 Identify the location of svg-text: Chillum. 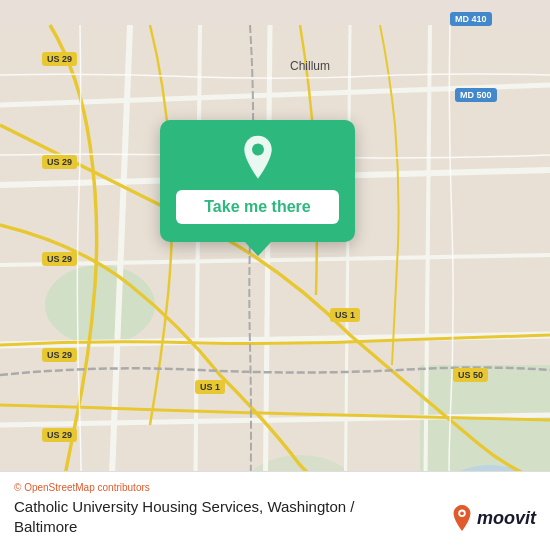
(310, 66).